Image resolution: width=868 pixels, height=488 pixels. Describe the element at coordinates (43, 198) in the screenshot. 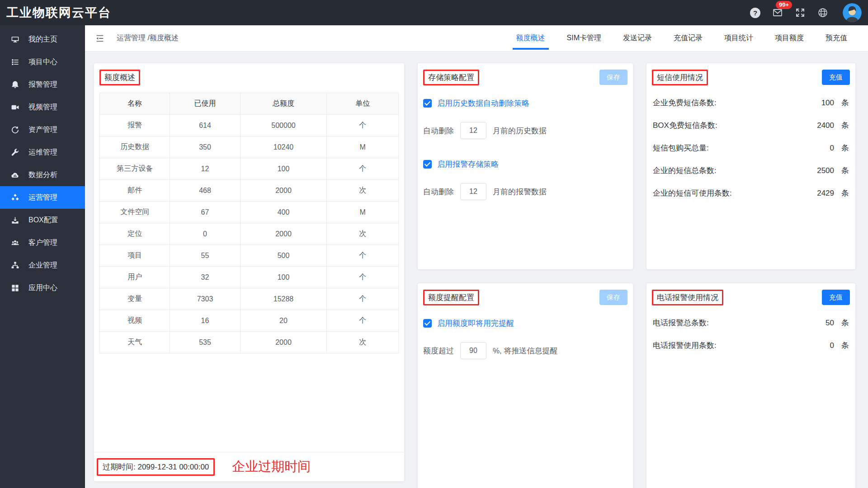

I see `sidebar-item-label: 运营管理` at that location.